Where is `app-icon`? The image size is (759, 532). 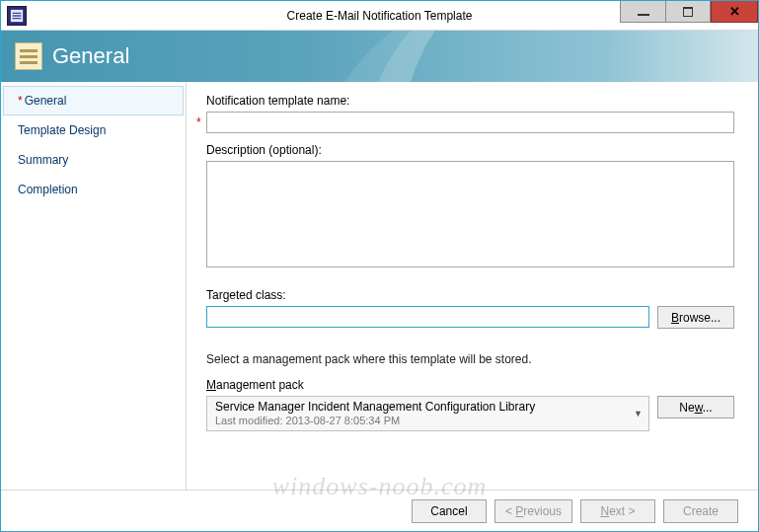 app-icon is located at coordinates (17, 16).